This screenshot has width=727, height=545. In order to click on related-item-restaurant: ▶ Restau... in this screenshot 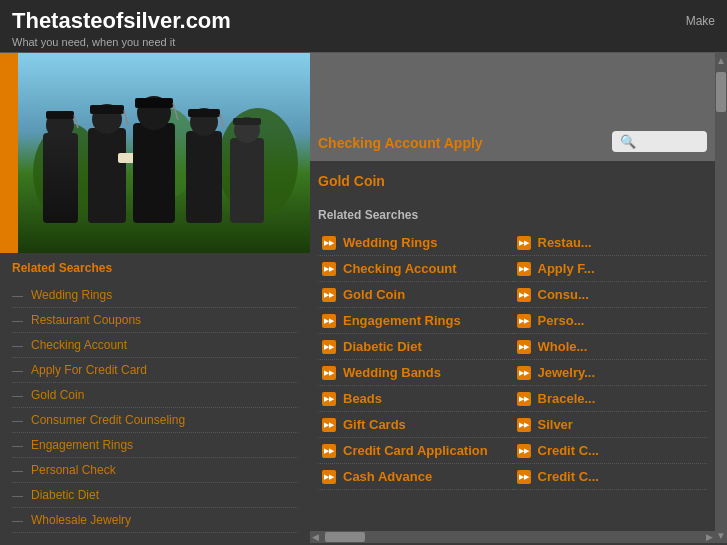, I will do `click(610, 243)`.